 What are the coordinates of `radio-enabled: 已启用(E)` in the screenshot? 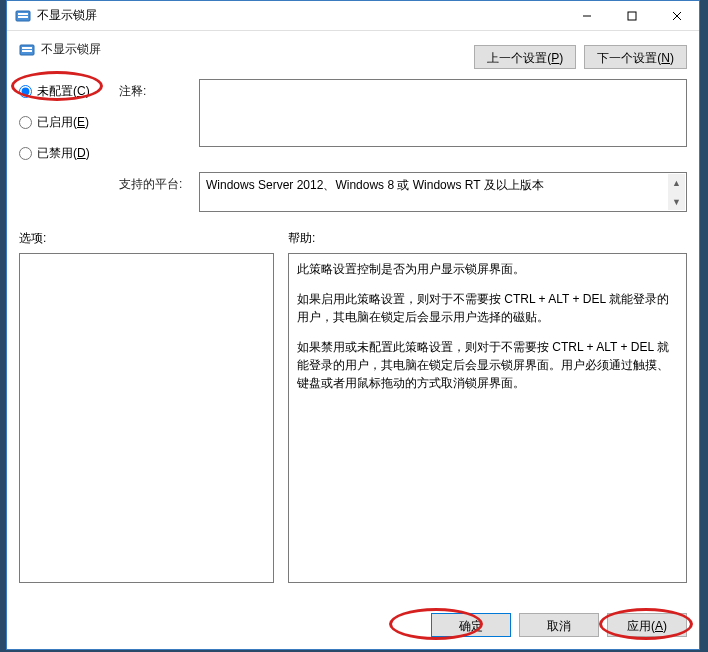 It's located at (69, 122).